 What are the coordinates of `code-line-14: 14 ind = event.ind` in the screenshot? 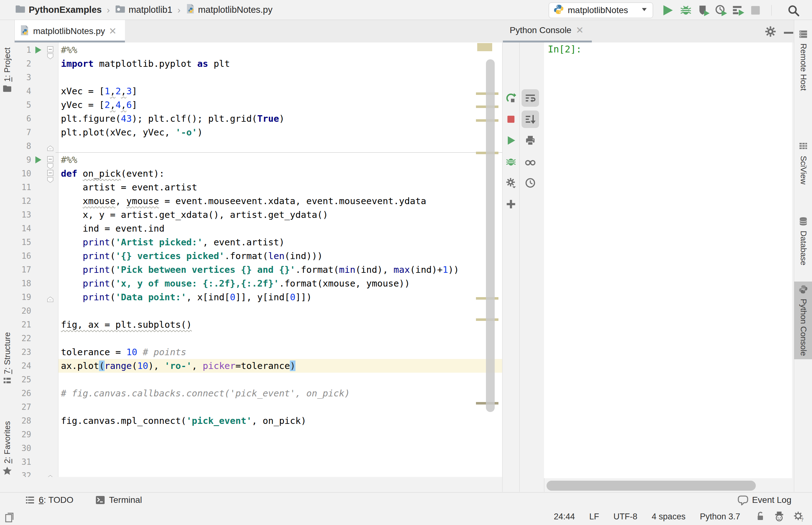 It's located at (259, 228).